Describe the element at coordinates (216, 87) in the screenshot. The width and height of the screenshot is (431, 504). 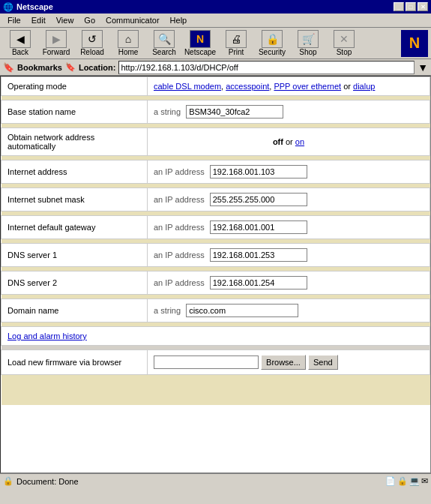
I see `operating-mode-row: Operating mode cable DSL modem, accesspo…` at that location.